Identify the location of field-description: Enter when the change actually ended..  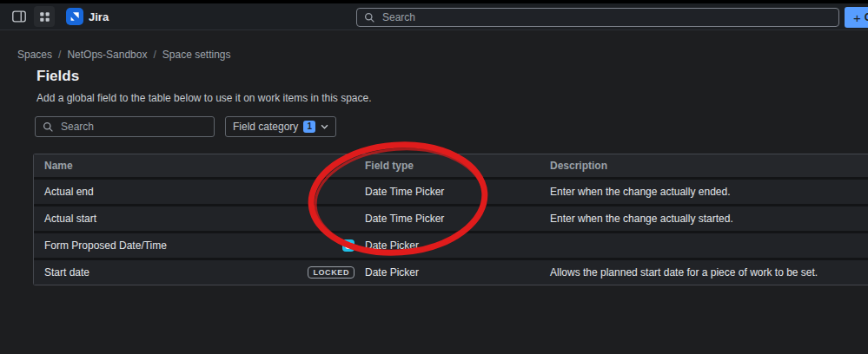
(707, 192).